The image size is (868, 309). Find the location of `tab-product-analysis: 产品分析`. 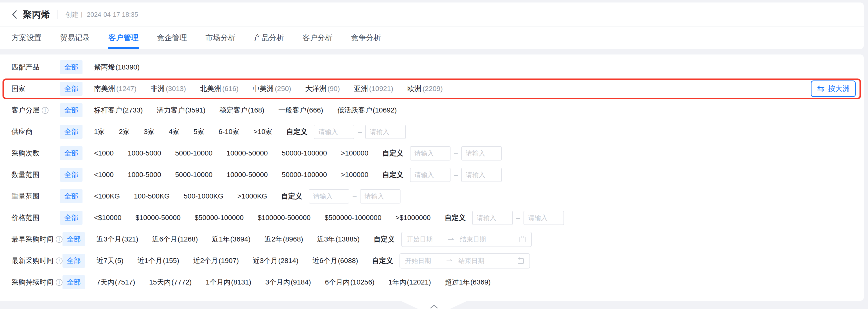

tab-product-analysis: 产品分析 is located at coordinates (269, 38).